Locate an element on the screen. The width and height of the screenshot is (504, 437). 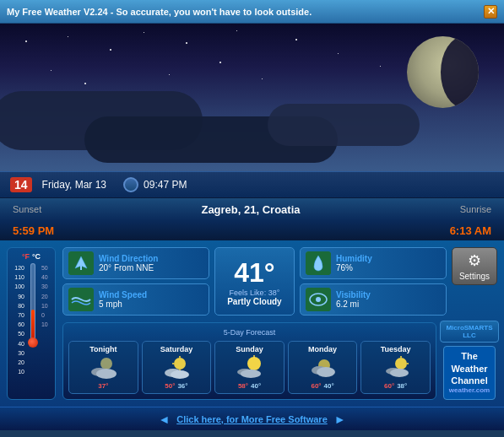
humidity-card: Humidity 76% is located at coordinates (373, 263).